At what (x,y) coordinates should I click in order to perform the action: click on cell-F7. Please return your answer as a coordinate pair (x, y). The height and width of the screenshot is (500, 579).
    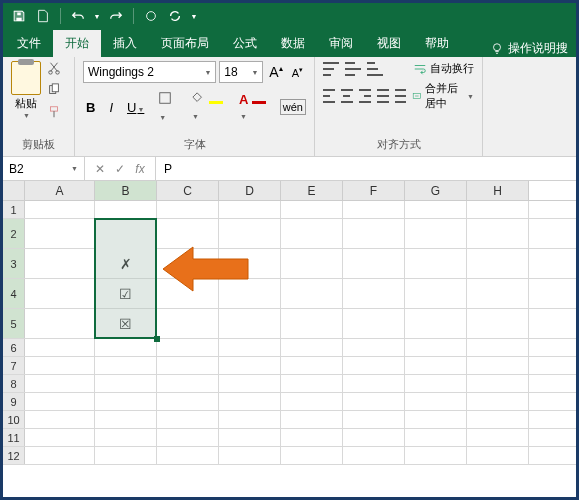
    Looking at the image, I should click on (374, 366).